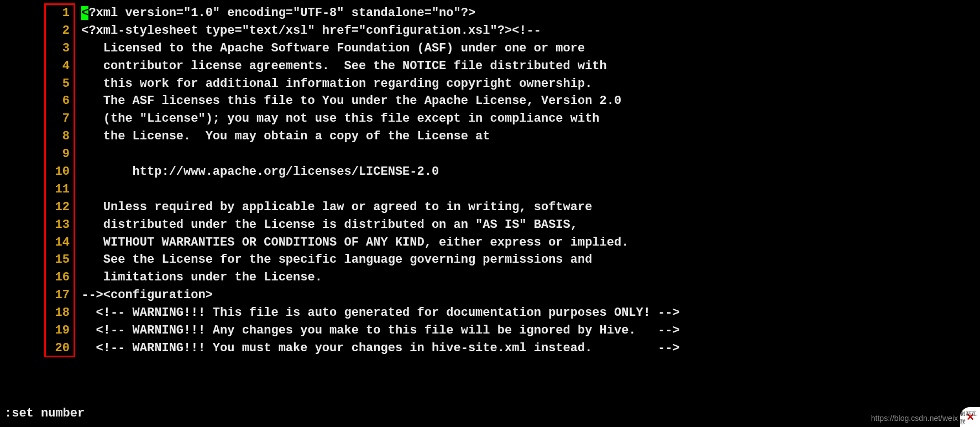  I want to click on code-text: <!-- WARNING!!! This file is auto genera…, so click(531, 313).